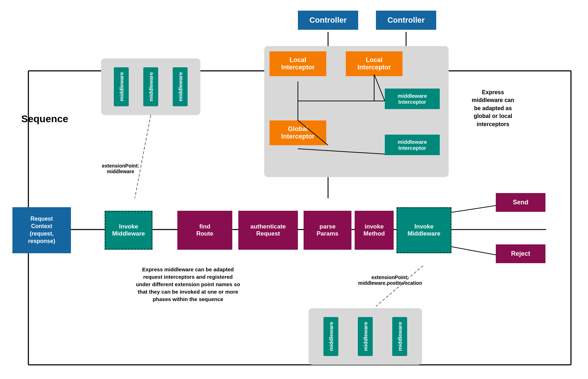 The height and width of the screenshot is (379, 588). Describe the element at coordinates (42, 230) in the screenshot. I see `request-context-box: RequestContext(request,response)` at that location.